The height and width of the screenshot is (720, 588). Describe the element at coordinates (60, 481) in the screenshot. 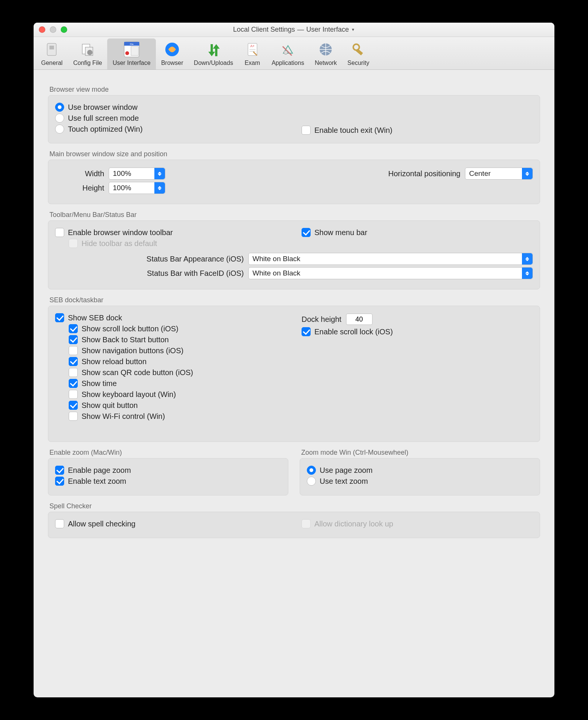

I see `checkbox-enable-text-zoom` at that location.